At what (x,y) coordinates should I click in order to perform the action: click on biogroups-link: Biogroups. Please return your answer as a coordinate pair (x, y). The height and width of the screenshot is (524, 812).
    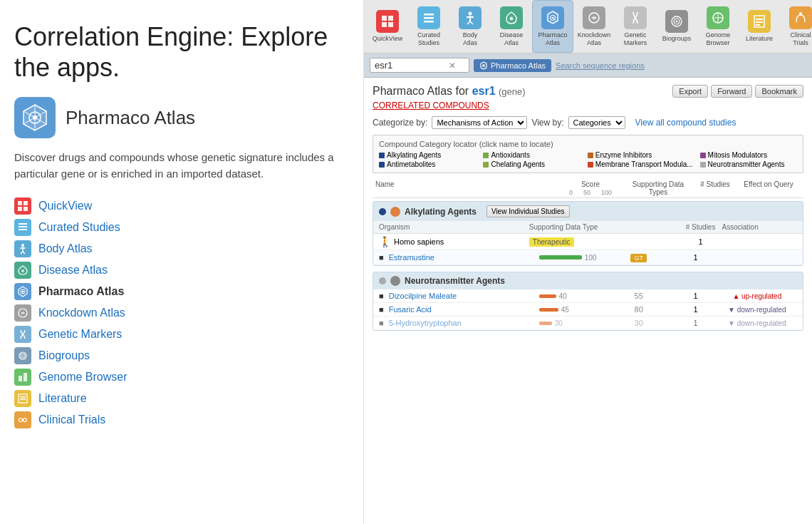
    Looking at the image, I should click on (64, 356).